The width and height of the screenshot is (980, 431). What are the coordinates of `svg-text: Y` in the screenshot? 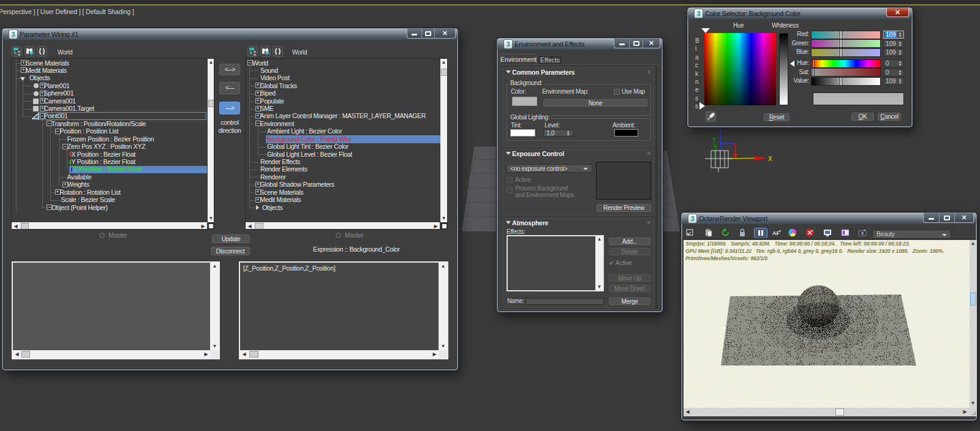 It's located at (714, 140).